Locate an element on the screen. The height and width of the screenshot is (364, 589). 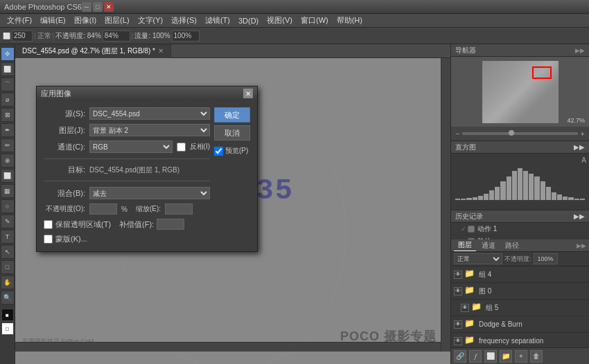
preserve-label: 保留透明区域(T) is located at coordinates (83, 224).